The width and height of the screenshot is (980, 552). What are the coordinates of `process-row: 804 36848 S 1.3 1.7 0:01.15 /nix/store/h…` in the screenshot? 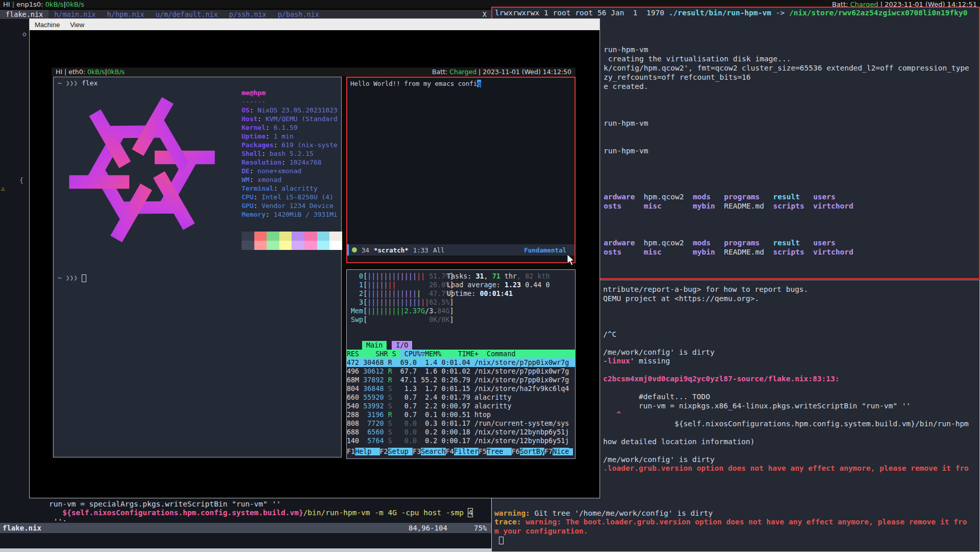 It's located at (461, 388).